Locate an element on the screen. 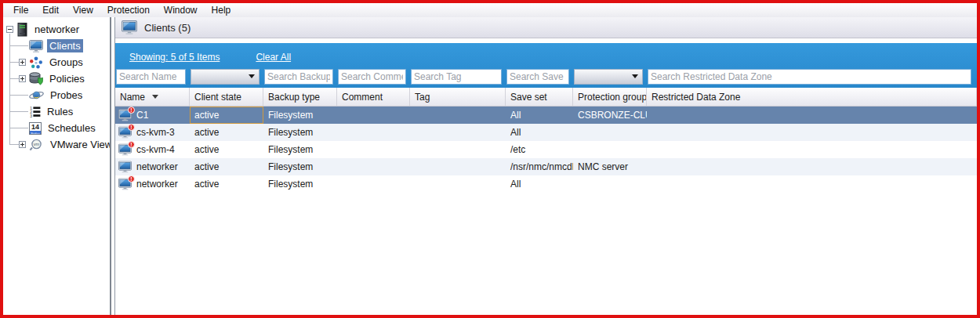  cell-protection-group-list: CSBRONZE-CLUST... is located at coordinates (610, 115).